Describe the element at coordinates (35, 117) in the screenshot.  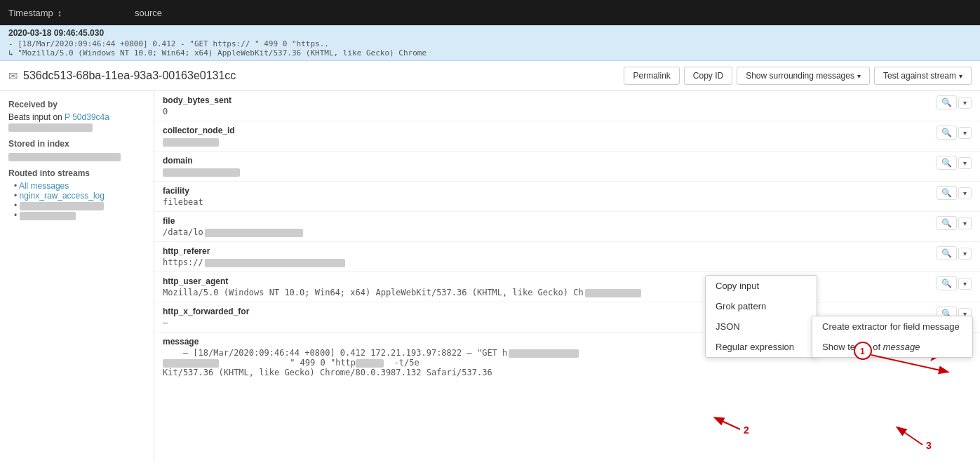
I see `received-by-text: Beats input on` at that location.